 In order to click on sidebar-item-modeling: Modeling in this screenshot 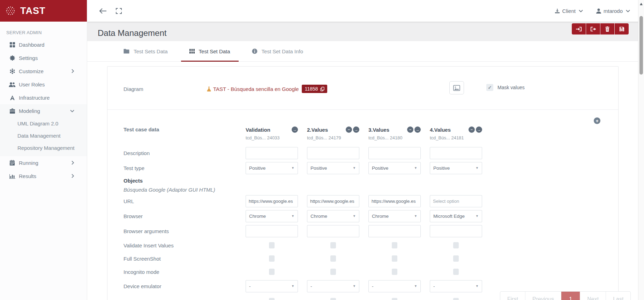, I will do `click(43, 111)`.